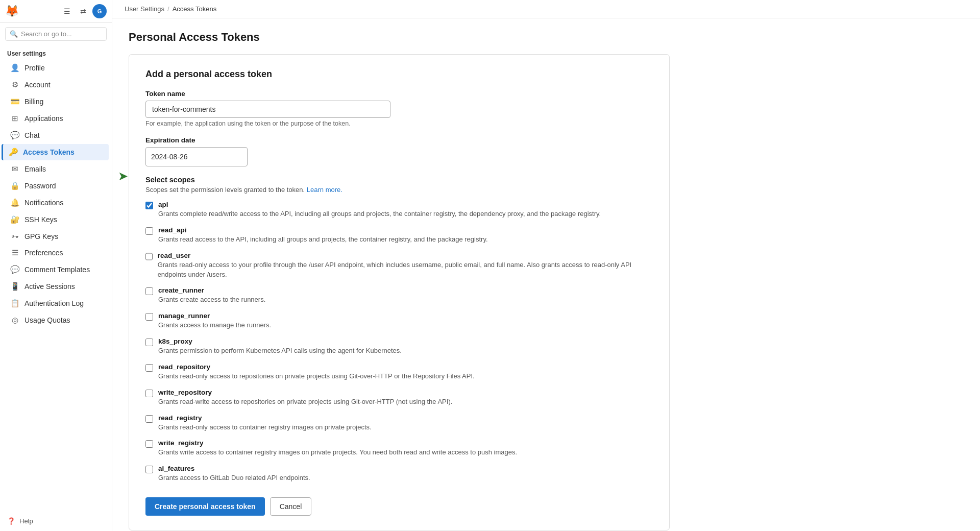 This screenshot has width=980, height=531. I want to click on sidebar-item-auth-log: 📋 Authentication Log, so click(56, 303).